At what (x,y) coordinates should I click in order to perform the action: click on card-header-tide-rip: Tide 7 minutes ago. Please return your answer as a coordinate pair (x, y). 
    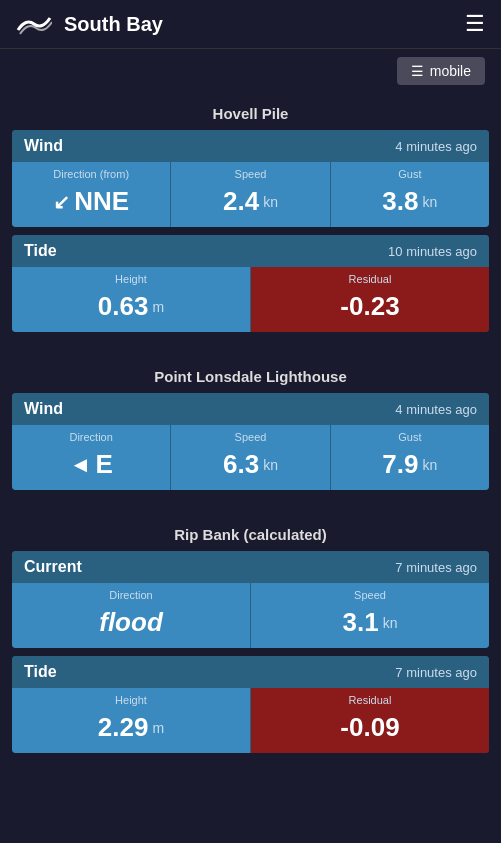
    Looking at the image, I should click on (250, 672).